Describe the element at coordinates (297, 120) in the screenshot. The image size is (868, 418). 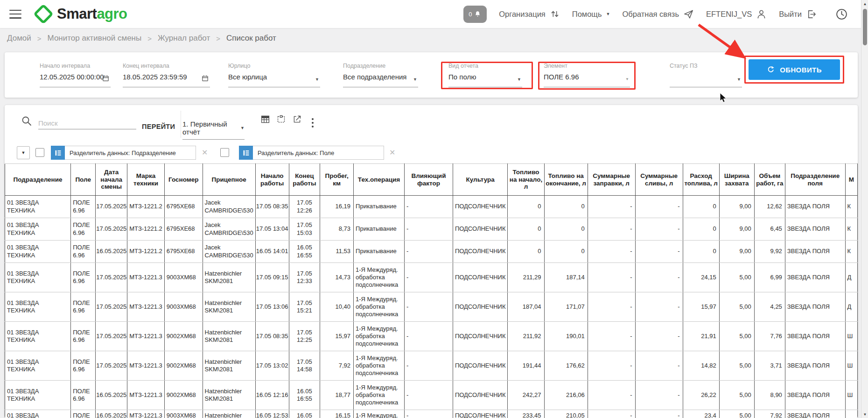
I see `export-icon` at that location.